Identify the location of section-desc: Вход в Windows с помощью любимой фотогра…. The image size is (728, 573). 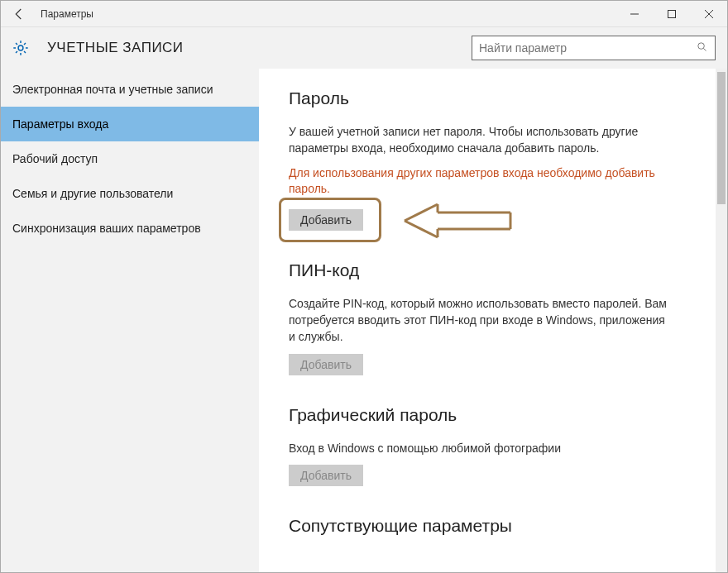
(479, 448).